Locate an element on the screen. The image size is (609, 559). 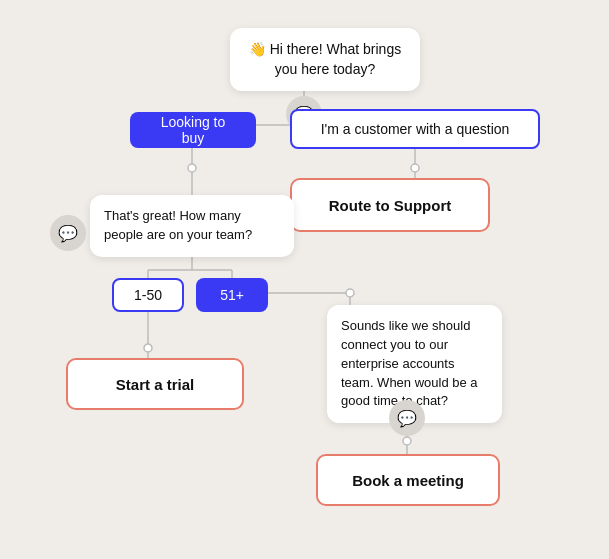
chat-icon-left: 💬 is located at coordinates (68, 234).